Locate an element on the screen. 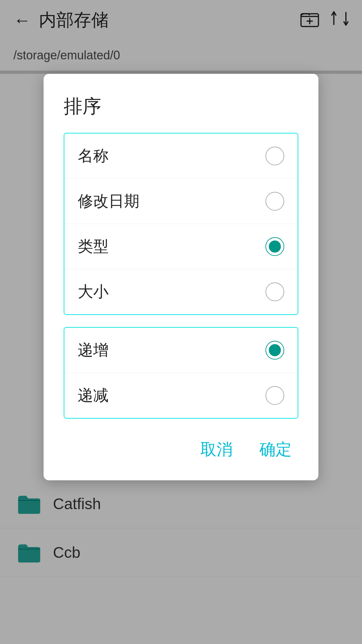 The image size is (362, 644). sort-option-size: 大小 is located at coordinates (181, 292).